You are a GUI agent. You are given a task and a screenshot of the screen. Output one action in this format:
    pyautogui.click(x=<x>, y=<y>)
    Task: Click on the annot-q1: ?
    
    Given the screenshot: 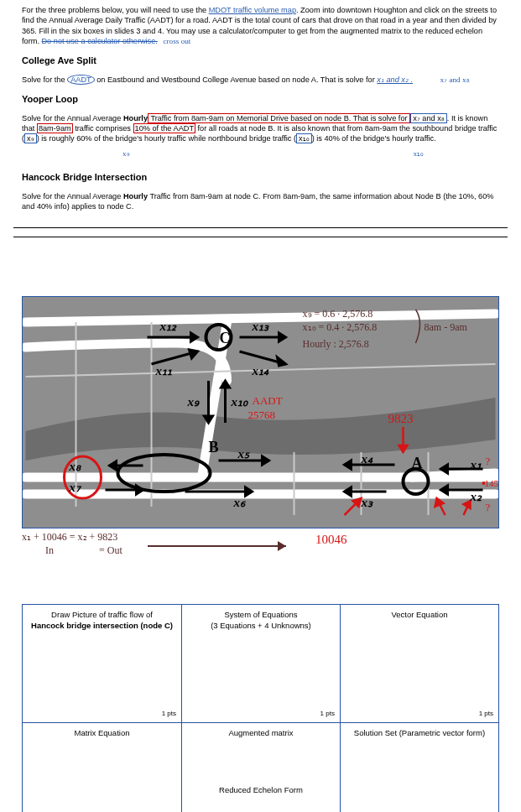 What is the action you would take?
    pyautogui.click(x=488, y=461)
    